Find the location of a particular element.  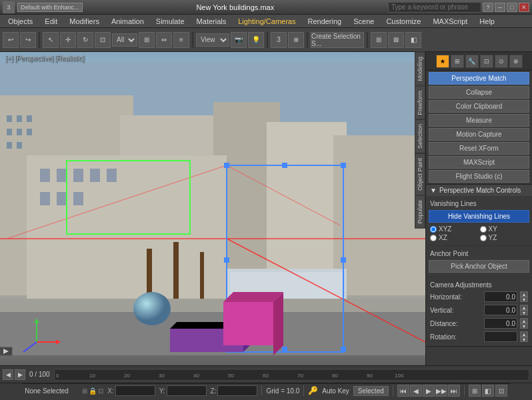

side-tab-selection: Selection is located at coordinates (420, 136).